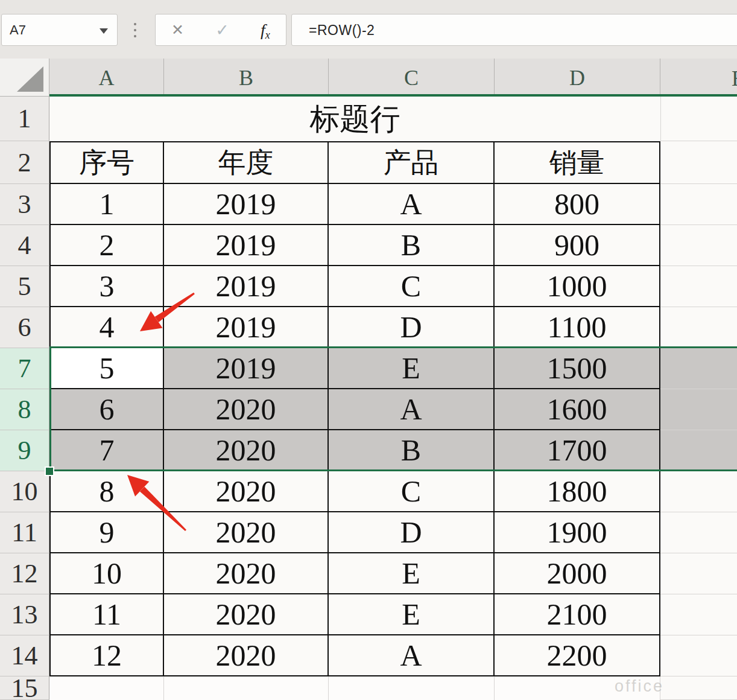 This screenshot has height=700, width=737. Describe the element at coordinates (514, 30) in the screenshot. I see `formula-bar: =ROW()-2` at that location.